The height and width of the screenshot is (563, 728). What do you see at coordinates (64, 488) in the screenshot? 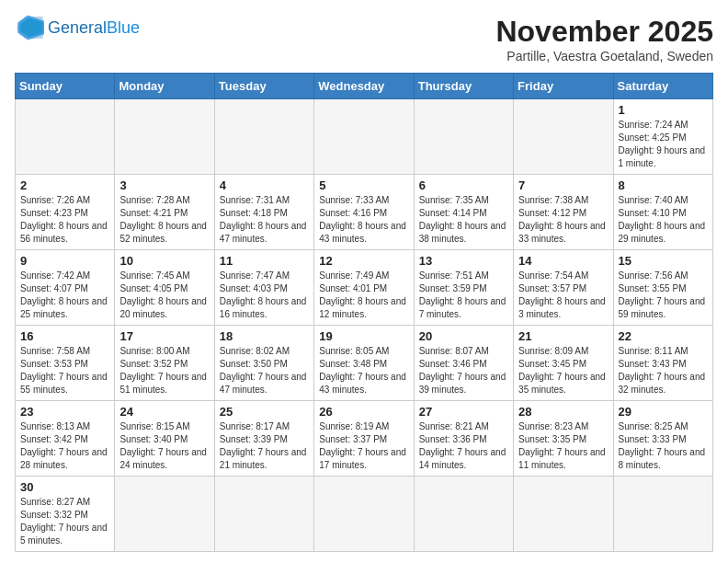
I see `day-number: 30` at bounding box center [64, 488].